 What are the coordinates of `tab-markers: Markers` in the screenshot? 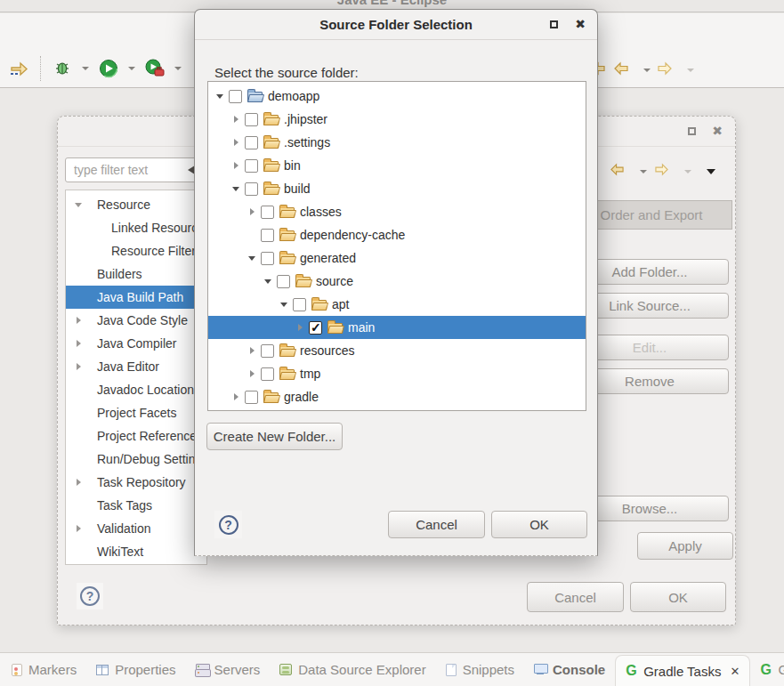 It's located at (44, 669).